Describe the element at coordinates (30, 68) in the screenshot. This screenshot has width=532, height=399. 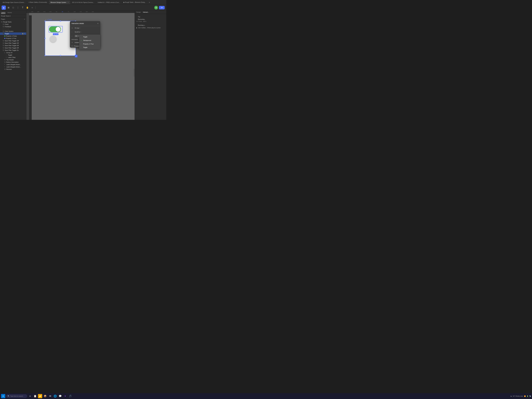
I see `vertical-ruler` at that location.